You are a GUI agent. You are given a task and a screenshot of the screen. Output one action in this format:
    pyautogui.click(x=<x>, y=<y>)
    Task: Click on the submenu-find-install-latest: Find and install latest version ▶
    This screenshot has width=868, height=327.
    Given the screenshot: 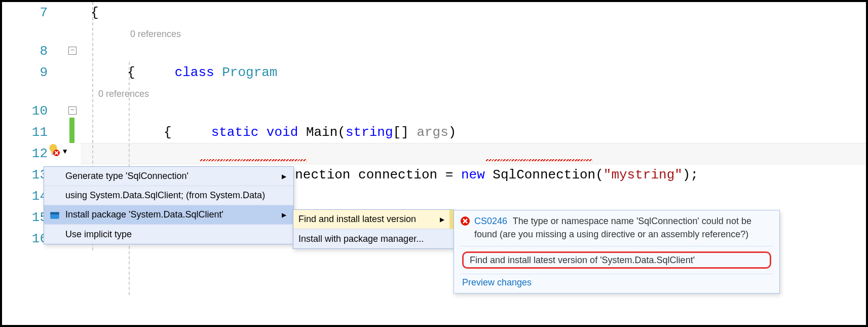 What is the action you would take?
    pyautogui.click(x=373, y=220)
    